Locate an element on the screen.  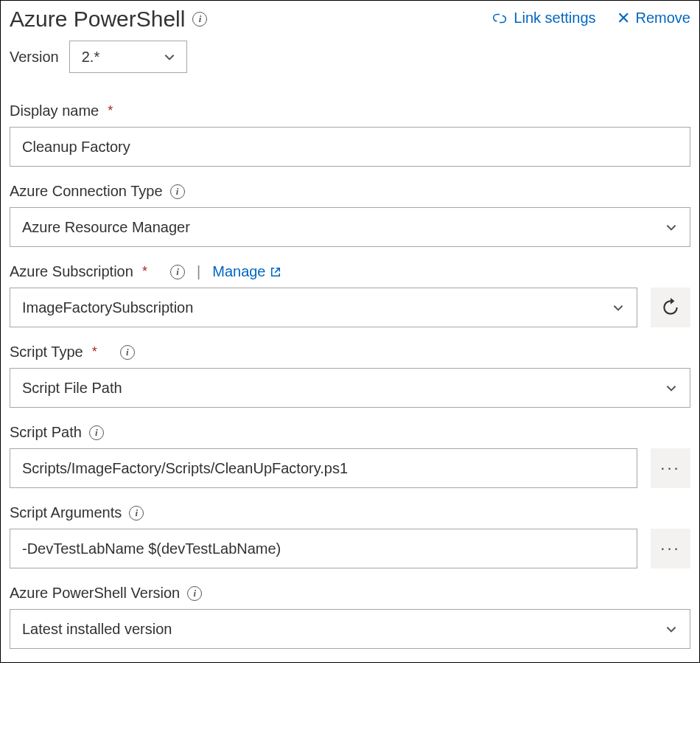
version-label: Version is located at coordinates (34, 58).